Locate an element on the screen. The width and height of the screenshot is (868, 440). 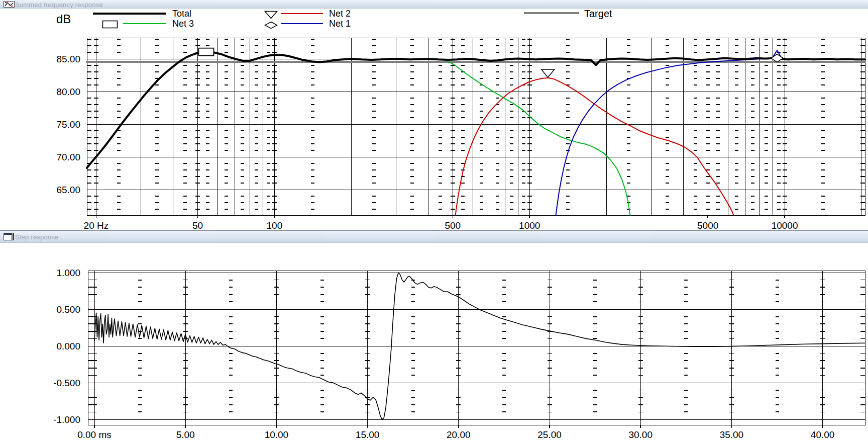
svg-text: 5000 is located at coordinates (708, 225).